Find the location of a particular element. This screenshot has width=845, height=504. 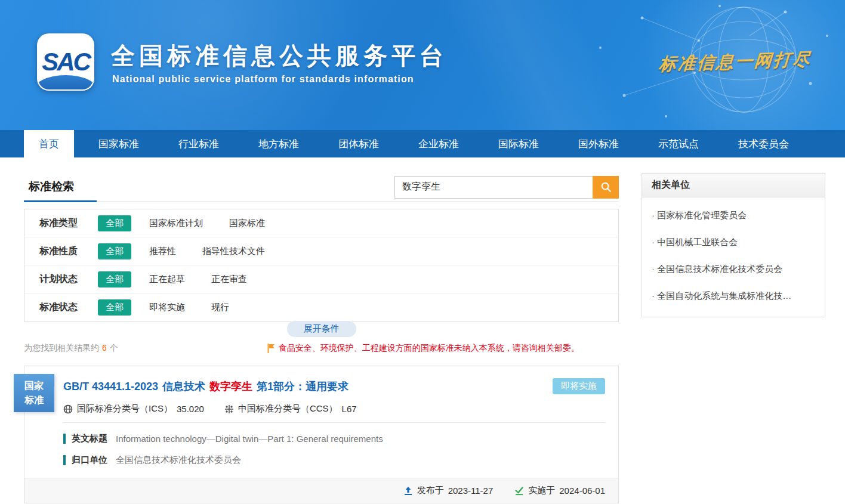

implemented-date-item: 实施于 2024-06-01 is located at coordinates (560, 490).